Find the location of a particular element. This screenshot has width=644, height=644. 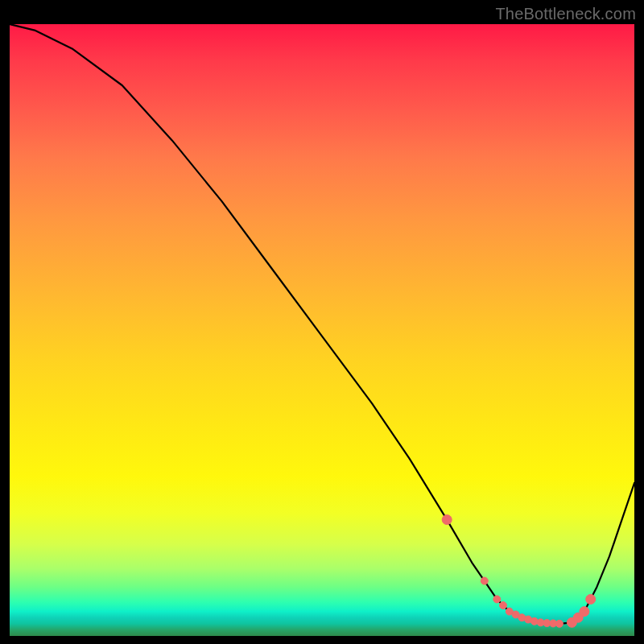

watermark-text: TheBottleneck.com is located at coordinates (565, 14).